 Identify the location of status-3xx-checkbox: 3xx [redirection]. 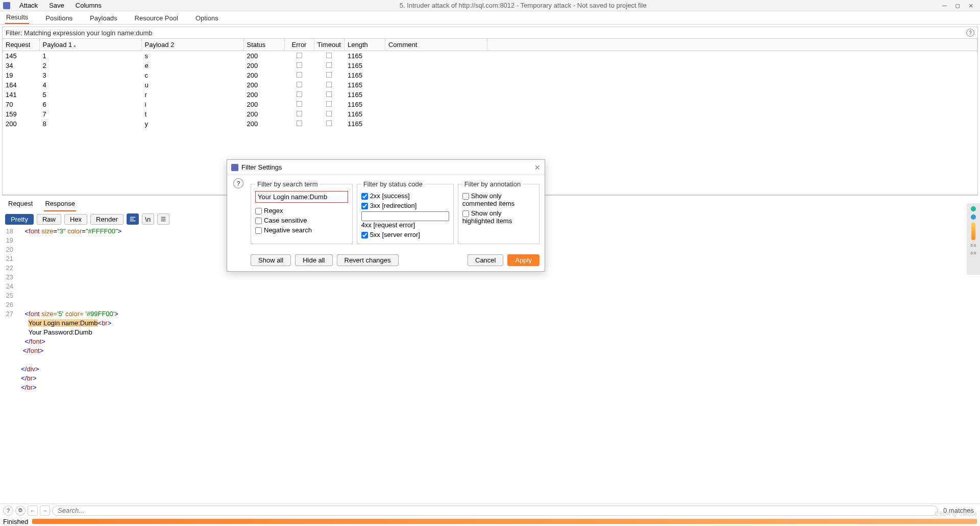
(405, 205).